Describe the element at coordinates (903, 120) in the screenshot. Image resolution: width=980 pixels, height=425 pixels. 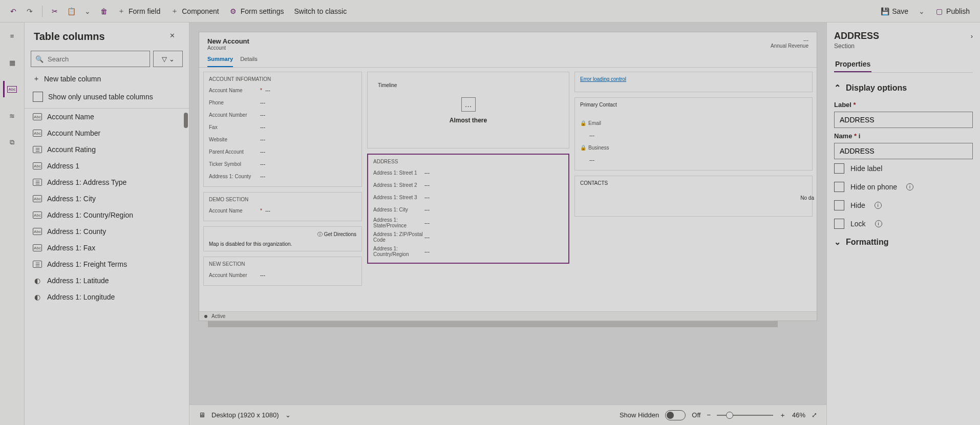
I see `label-input` at that location.